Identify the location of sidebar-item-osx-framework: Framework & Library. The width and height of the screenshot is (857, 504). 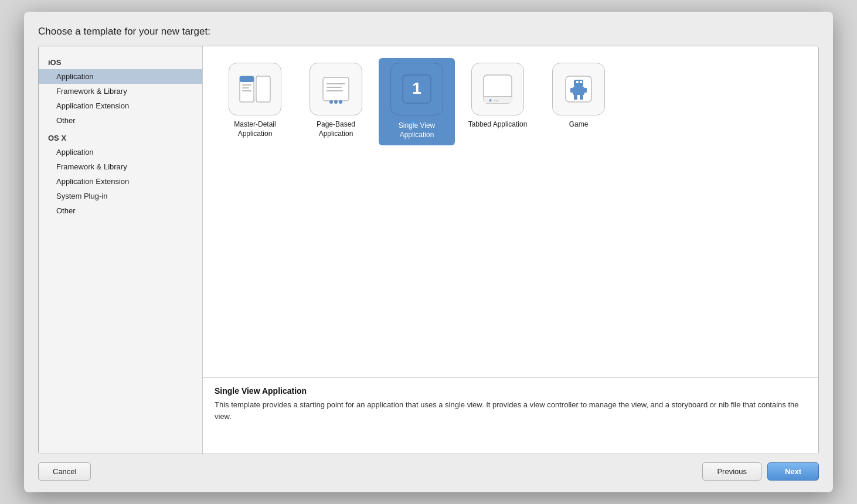
(121, 166).